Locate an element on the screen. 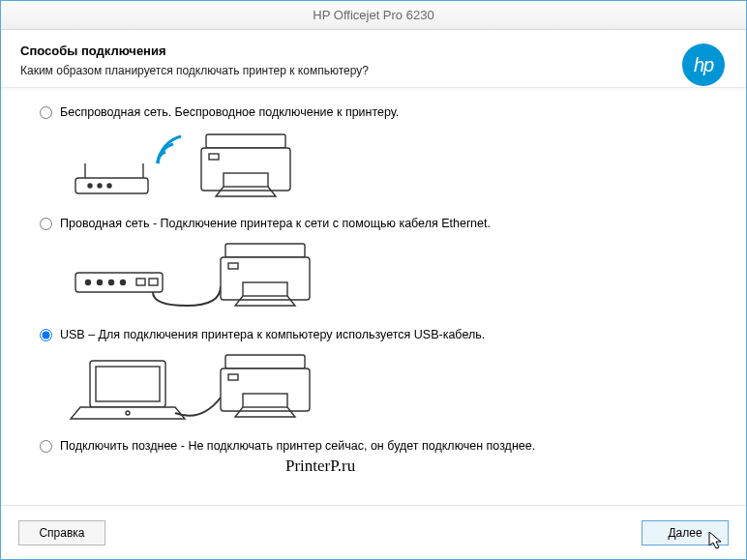 The image size is (747, 560). label-usb: USB – Для подключения принтера к компьют… is located at coordinates (273, 335).